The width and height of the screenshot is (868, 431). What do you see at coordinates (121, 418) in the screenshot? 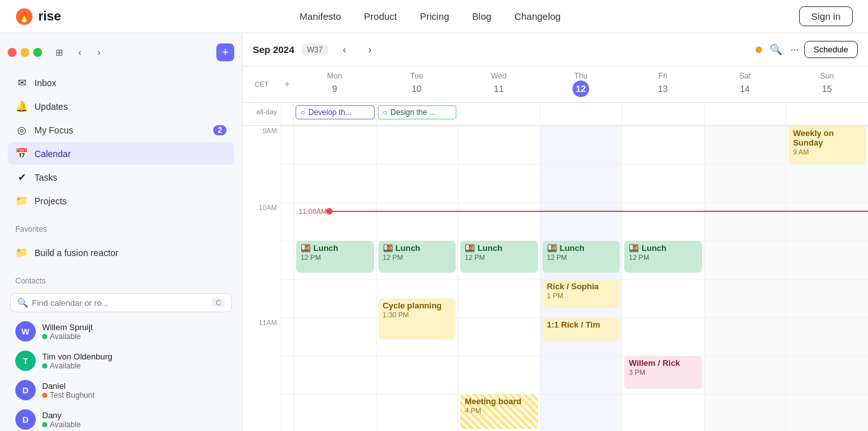
I see `contact-dany: D Dany Available` at bounding box center [121, 418].